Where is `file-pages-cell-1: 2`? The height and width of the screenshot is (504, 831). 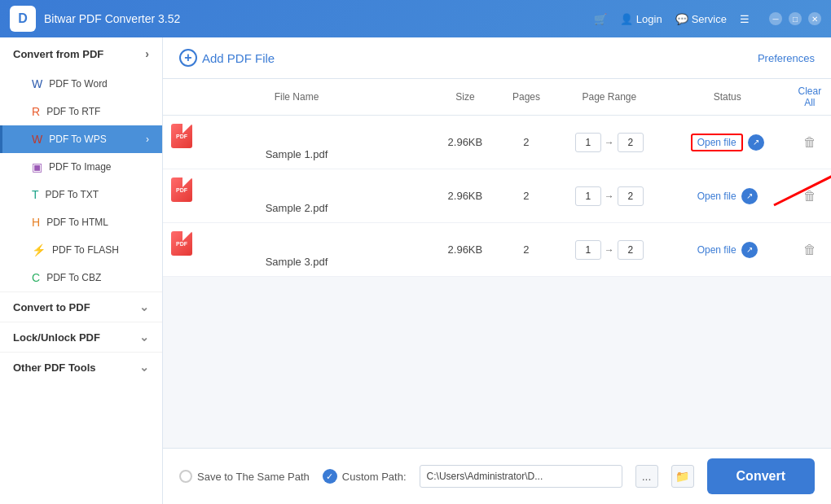 file-pages-cell-1: 2 is located at coordinates (526, 142).